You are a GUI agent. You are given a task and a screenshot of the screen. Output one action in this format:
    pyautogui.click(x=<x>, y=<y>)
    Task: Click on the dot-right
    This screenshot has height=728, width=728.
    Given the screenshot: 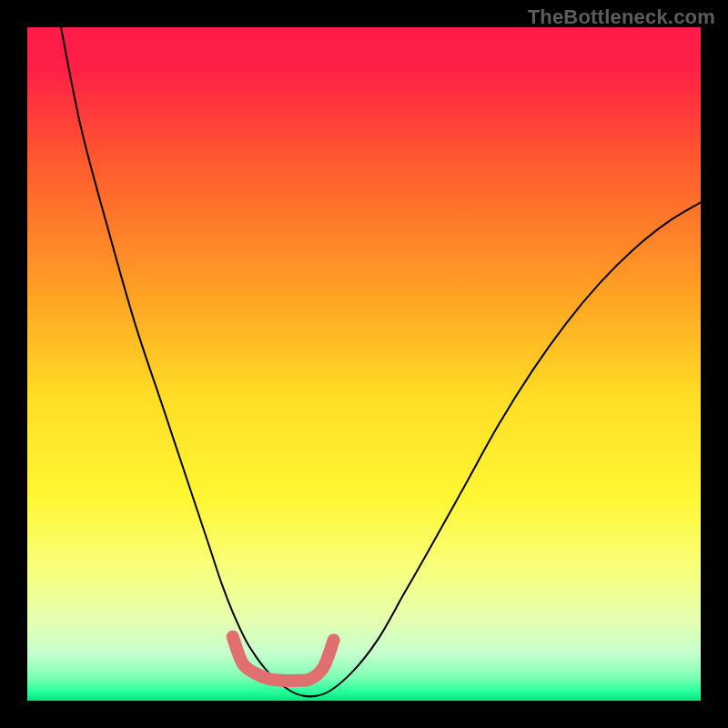 What is the action you would take?
    pyautogui.click(x=333, y=641)
    